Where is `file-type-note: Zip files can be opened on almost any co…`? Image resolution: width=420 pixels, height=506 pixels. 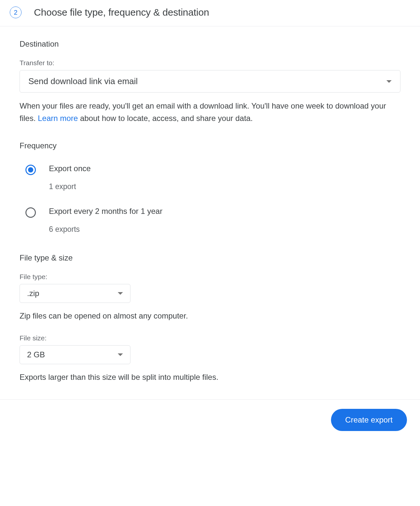
file-type-note: Zip files can be opened on almost any co… is located at coordinates (210, 316).